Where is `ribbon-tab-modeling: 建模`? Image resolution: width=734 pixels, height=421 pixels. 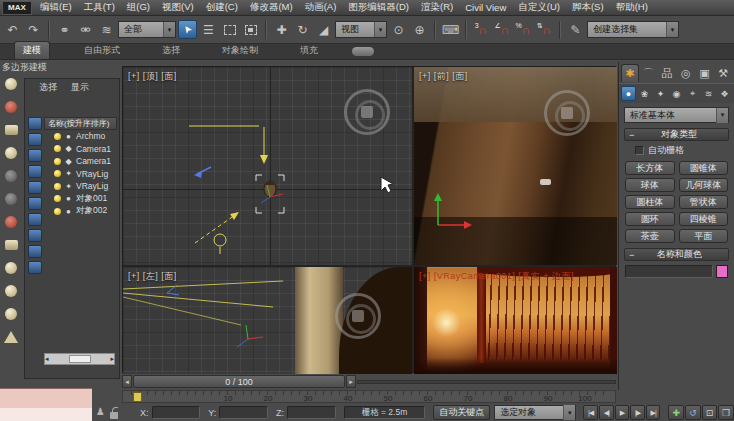 ribbon-tab-modeling: 建模 is located at coordinates (32, 50).